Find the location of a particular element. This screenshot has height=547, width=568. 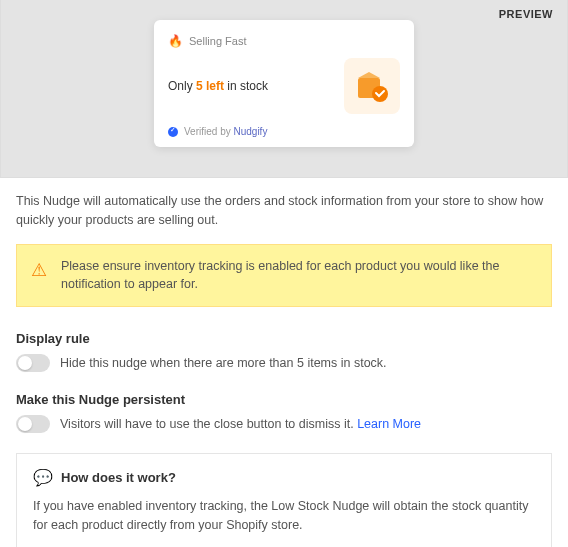

box-icon is located at coordinates (372, 86).